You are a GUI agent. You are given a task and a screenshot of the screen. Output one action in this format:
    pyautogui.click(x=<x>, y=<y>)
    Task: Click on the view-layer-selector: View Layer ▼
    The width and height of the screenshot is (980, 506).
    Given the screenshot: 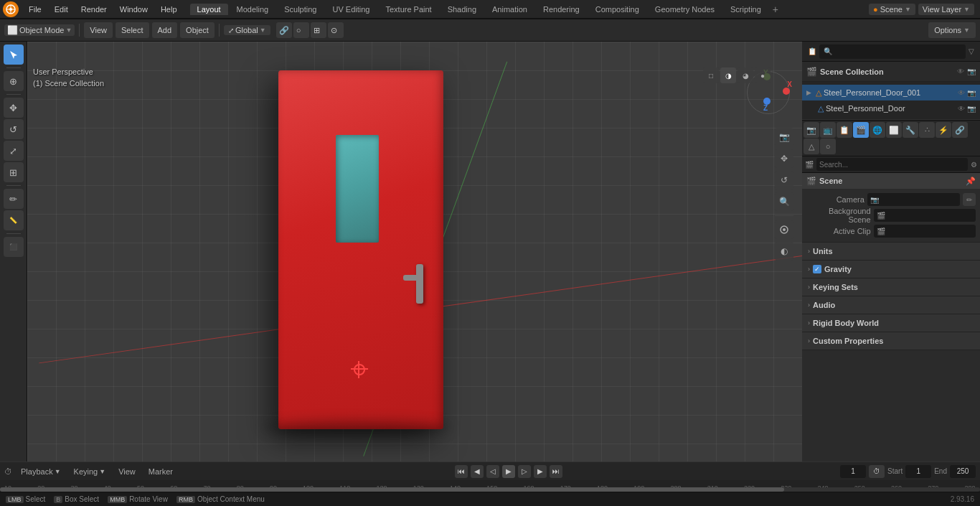 What is the action you would take?
    pyautogui.click(x=946, y=9)
    